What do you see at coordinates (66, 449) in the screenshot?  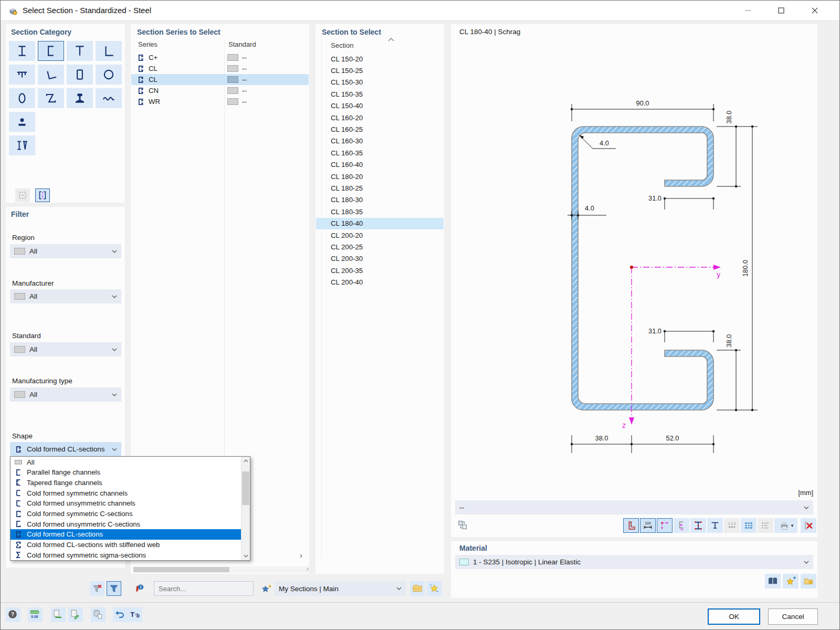 I see `shape-select: Cold formed CL-sections` at bounding box center [66, 449].